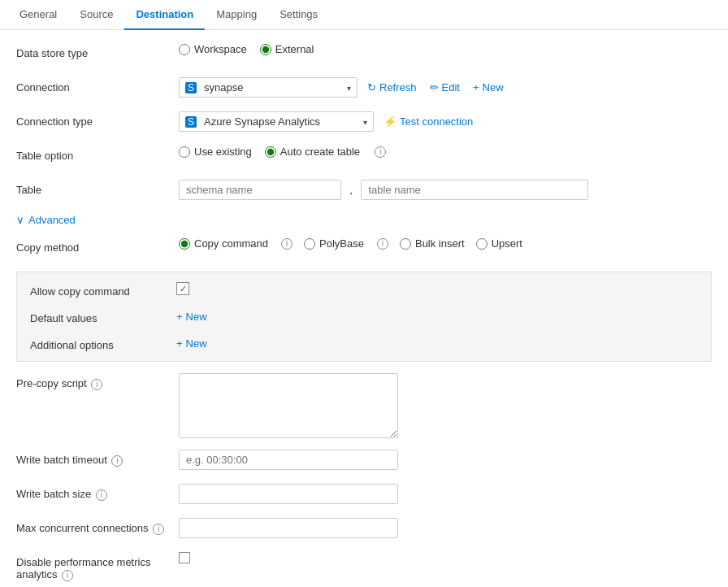  I want to click on radio-polybase-label: PolyBase, so click(341, 244).